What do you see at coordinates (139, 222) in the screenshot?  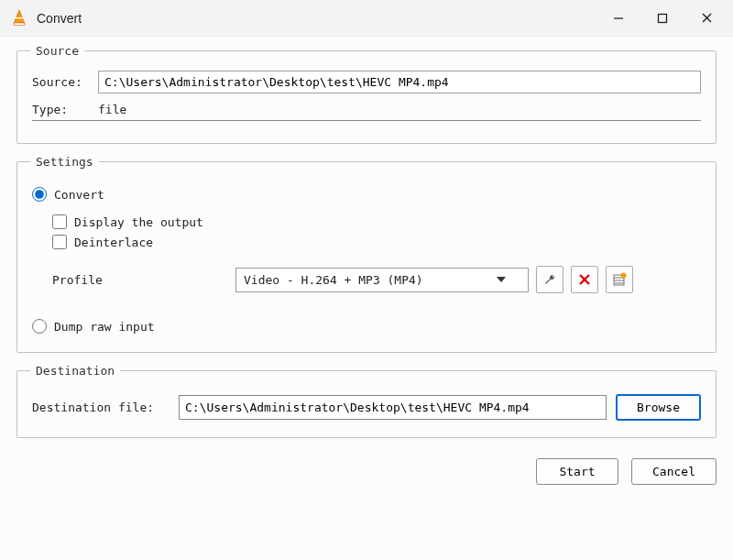 I see `display-output-label: Display the output` at bounding box center [139, 222].